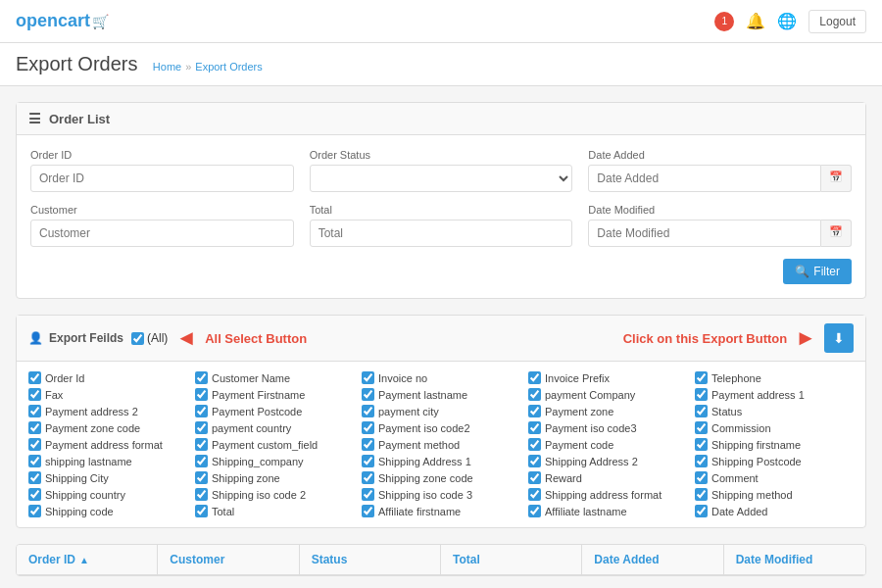 This screenshot has width=882, height=588. What do you see at coordinates (774, 512) in the screenshot?
I see `checkbox-item: Date Added` at bounding box center [774, 512].